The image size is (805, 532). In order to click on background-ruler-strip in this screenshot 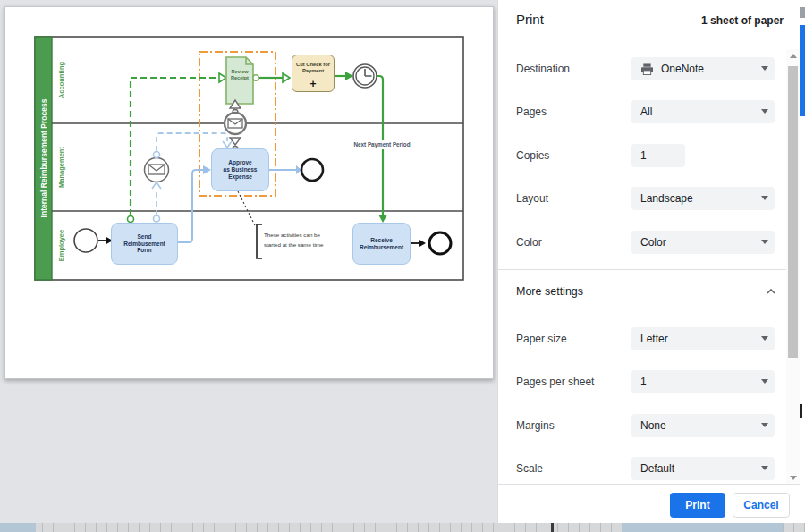, I will do `click(402, 528)`.